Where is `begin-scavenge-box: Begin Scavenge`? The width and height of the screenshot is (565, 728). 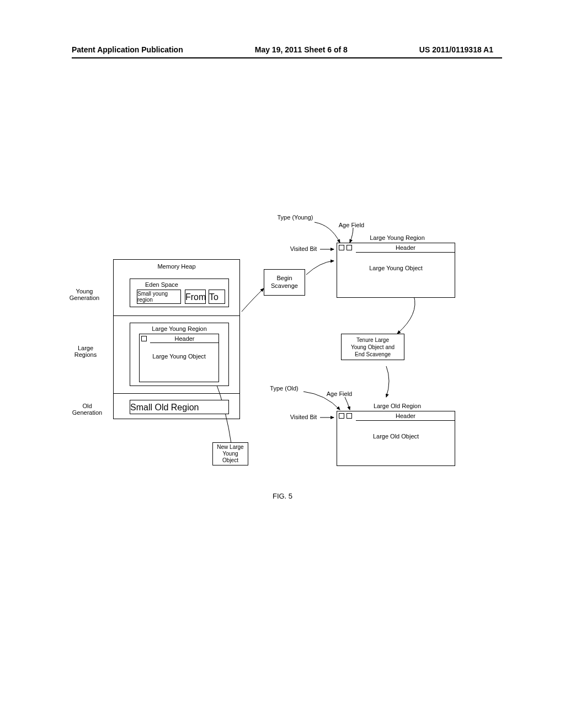
begin-scavenge-box: Begin Scavenge is located at coordinates (285, 282).